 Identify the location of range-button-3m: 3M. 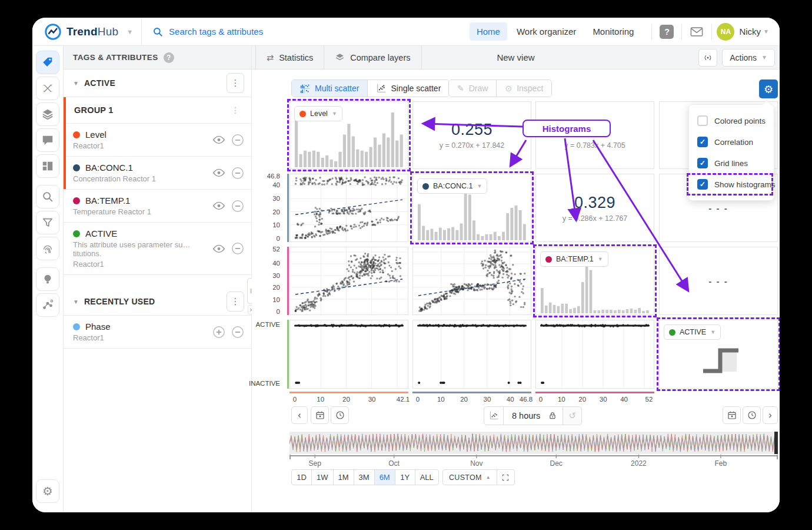
(364, 477).